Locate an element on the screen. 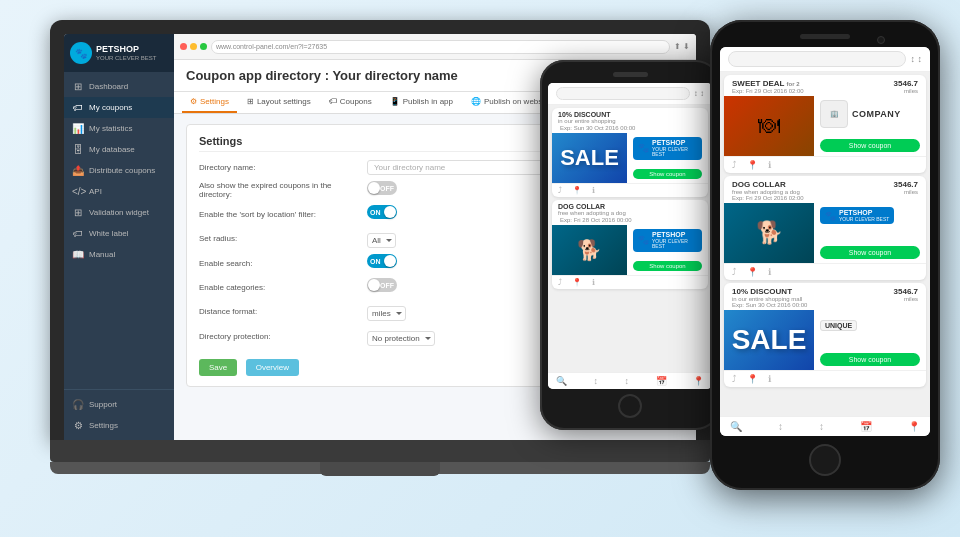 Image resolution: width=960 pixels, height=537 pixels. coupon-info: 10% DISCOUNT in our entire shopping mall… is located at coordinates (770, 298).